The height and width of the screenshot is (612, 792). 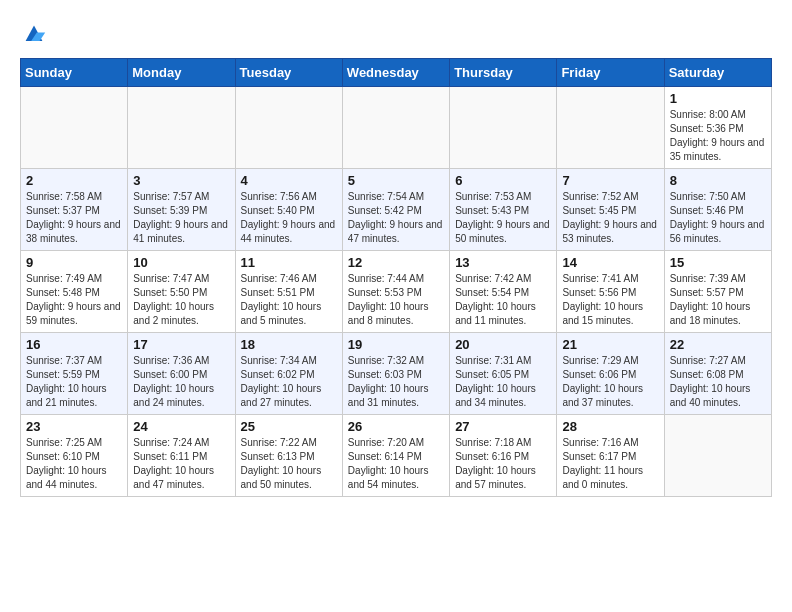 I want to click on weekday-header: Monday, so click(x=182, y=73).